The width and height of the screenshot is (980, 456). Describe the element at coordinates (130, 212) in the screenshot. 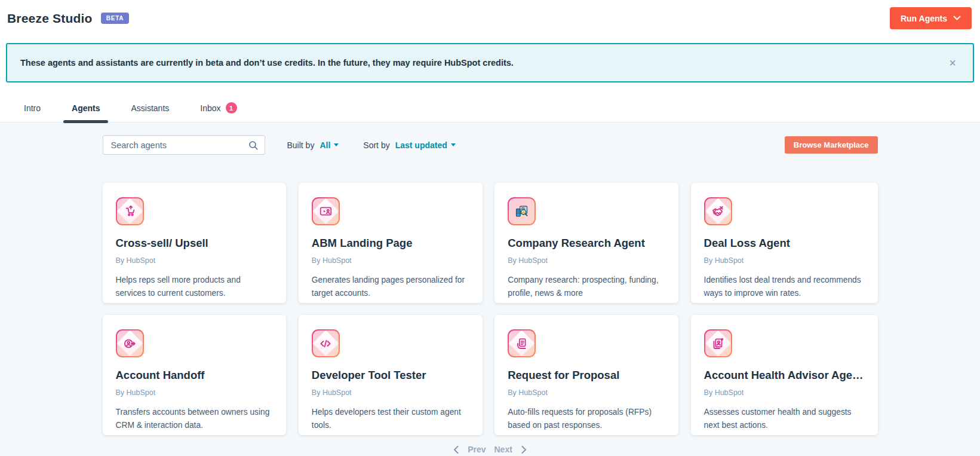

I see `cart-up-icon` at that location.